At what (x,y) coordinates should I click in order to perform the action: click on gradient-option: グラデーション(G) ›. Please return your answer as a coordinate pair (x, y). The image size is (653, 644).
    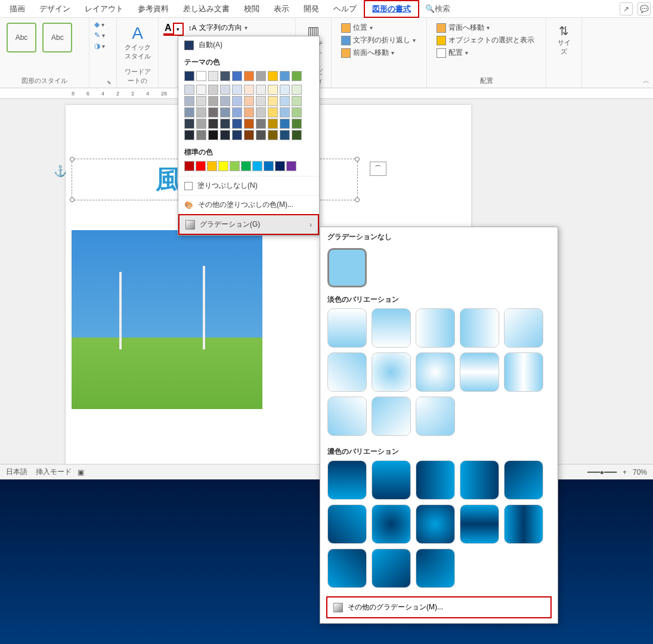
    Looking at the image, I should click on (249, 224).